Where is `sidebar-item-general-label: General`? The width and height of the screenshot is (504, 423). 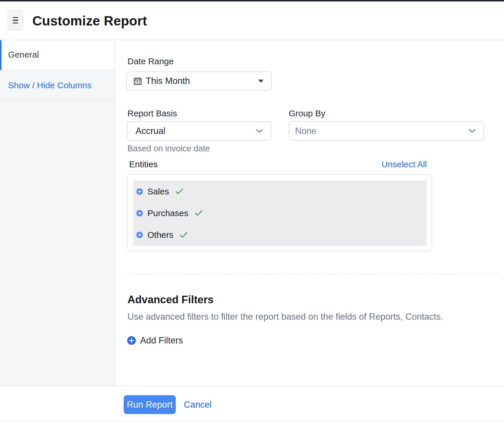 sidebar-item-general-label: General is located at coordinates (24, 54).